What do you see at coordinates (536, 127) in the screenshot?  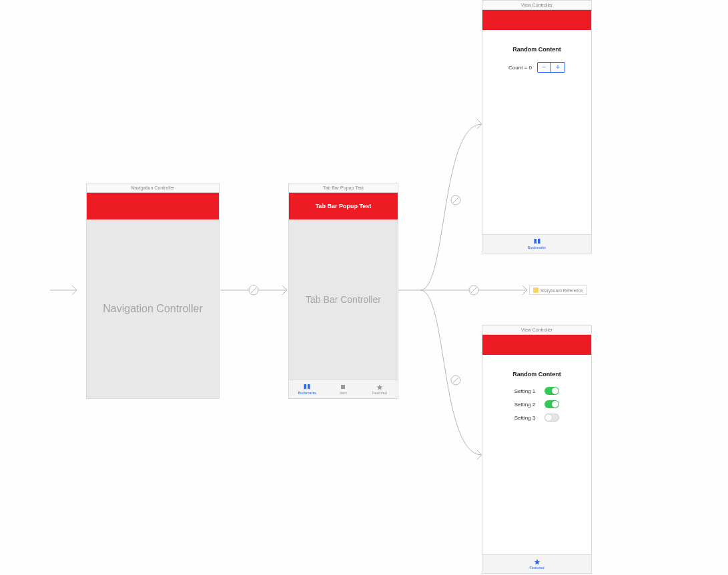 I see `scene-view-controller-count: View Controller Random Content Count = 0…` at bounding box center [536, 127].